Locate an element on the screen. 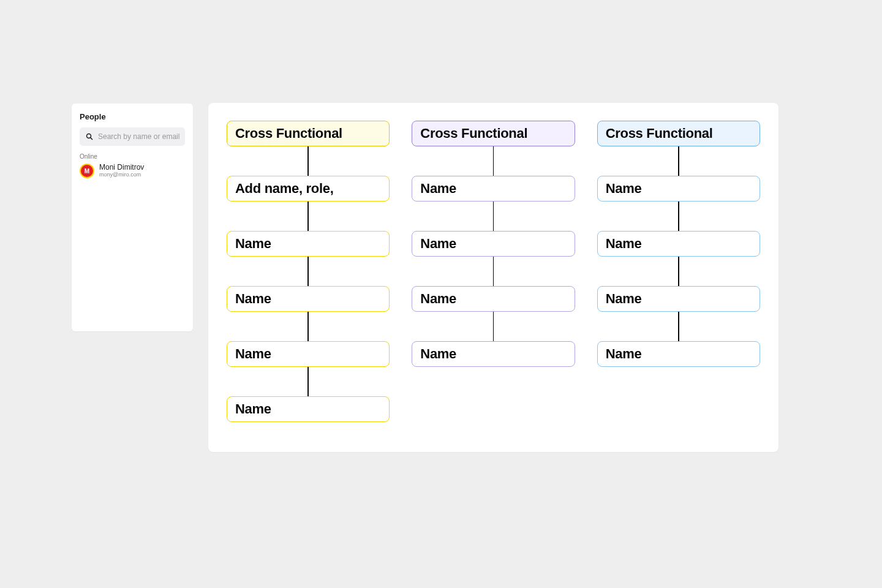 This screenshot has width=882, height=588. person-text: Moni Dimitrov mony@miro.com is located at coordinates (121, 171).